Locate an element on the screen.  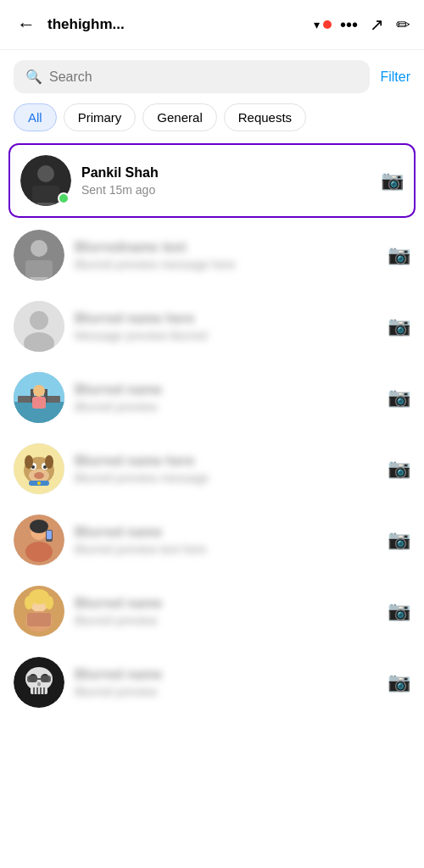
tab-all: All is located at coordinates (36, 117).